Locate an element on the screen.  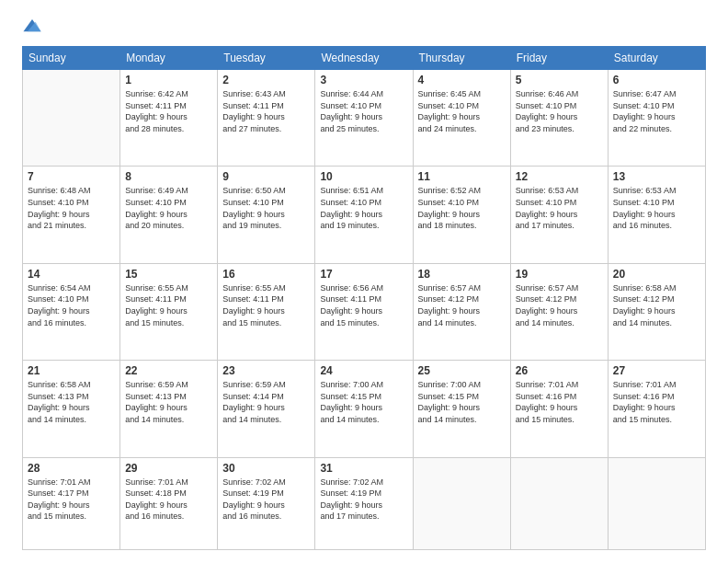
day-info: Sunrise: 6:58 AM Sunset: 4:13 PM Dayligh… is located at coordinates (72, 402).